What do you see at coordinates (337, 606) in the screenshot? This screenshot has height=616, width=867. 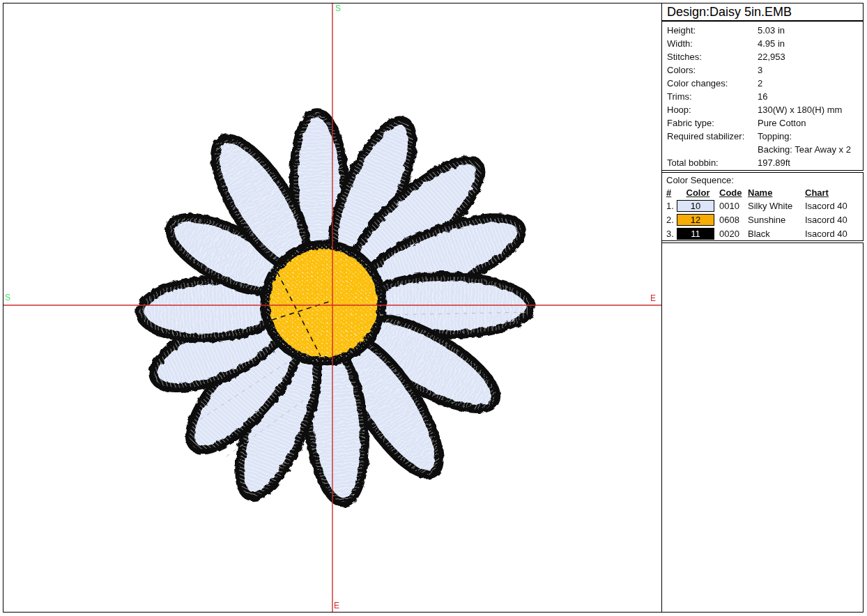 I see `stitch-end-marker-bottom: E` at bounding box center [337, 606].